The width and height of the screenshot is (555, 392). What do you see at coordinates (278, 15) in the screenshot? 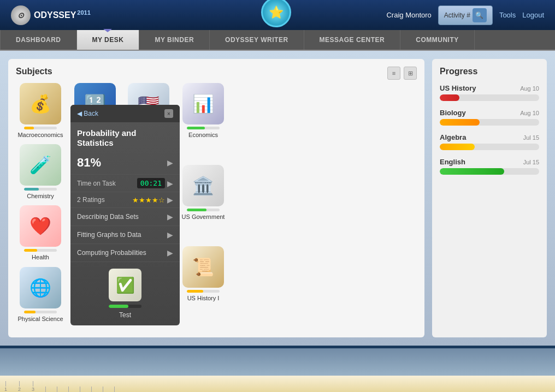
I see `star-decoration: ⭐` at bounding box center [278, 15].